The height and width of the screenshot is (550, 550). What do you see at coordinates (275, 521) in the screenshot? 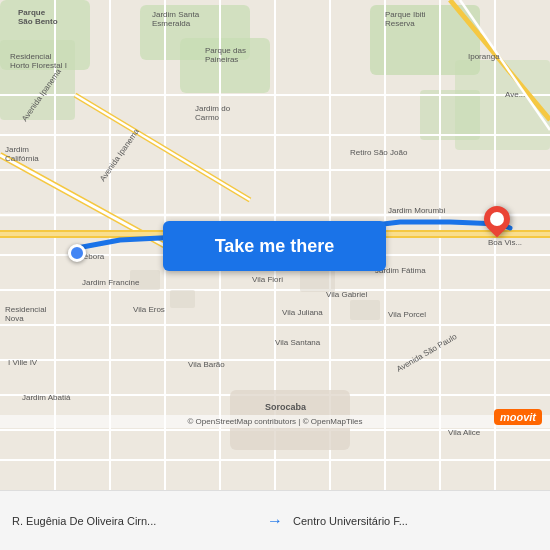
I see `arrow-icon: →` at bounding box center [275, 521].